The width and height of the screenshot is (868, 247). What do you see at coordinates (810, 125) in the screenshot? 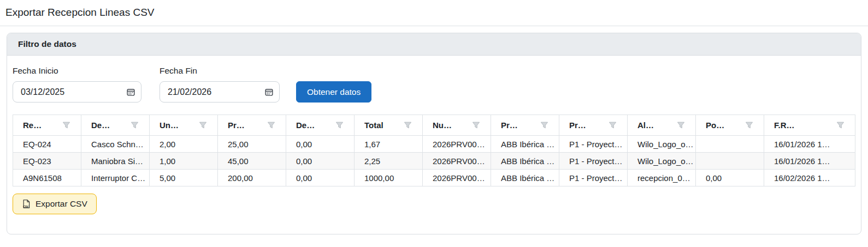
I see `column-header: F.R…` at bounding box center [810, 125].